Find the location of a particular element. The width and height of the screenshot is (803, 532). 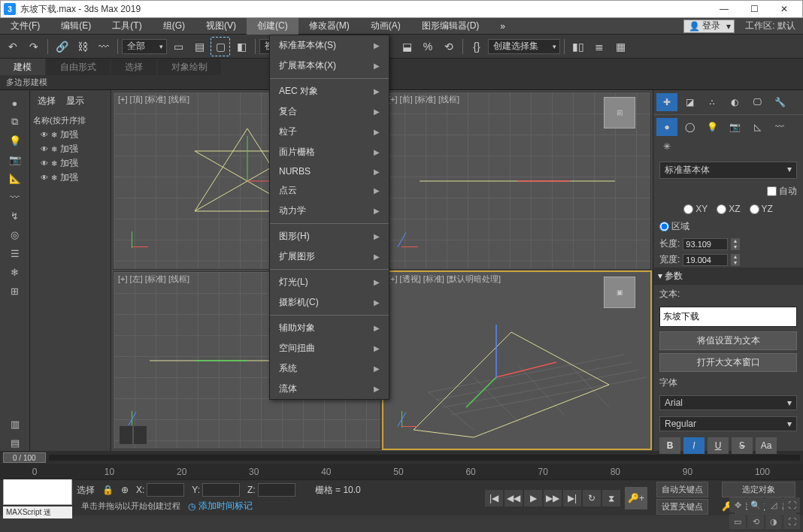

menu-extended-primitives: 扩展基本体(X)▶ is located at coordinates (329, 66).